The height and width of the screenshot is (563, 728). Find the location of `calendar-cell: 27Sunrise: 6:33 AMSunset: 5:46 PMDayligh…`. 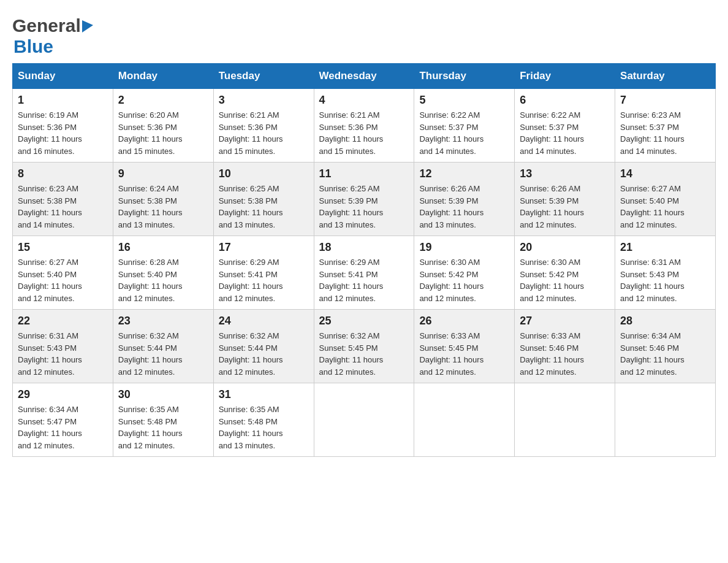

calendar-cell: 27Sunrise: 6:33 AMSunset: 5:46 PMDayligh… is located at coordinates (565, 347).